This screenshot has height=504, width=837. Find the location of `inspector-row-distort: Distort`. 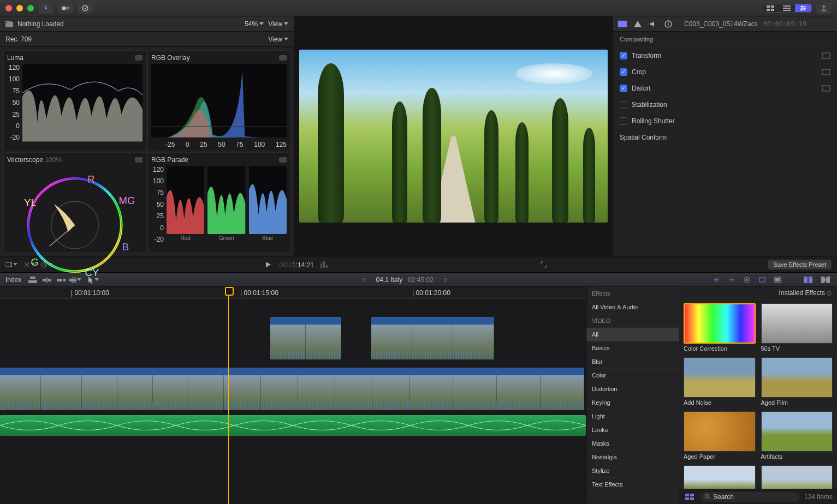

inspector-row-distort: Distort is located at coordinates (725, 88).